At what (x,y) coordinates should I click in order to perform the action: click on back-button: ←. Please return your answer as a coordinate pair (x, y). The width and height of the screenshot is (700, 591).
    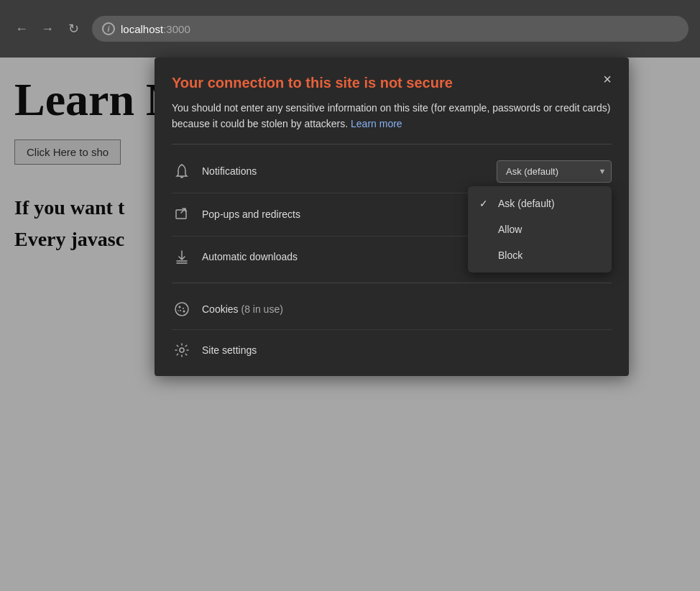
    Looking at the image, I should click on (22, 29).